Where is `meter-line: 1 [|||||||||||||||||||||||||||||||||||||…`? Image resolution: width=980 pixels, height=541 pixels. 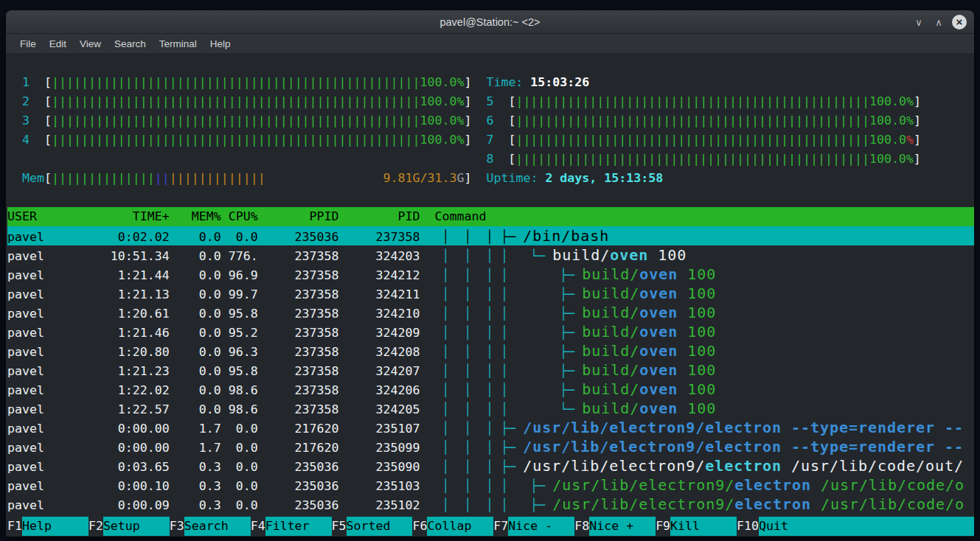
meter-line: 1 [|||||||||||||||||||||||||||||||||||||… is located at coordinates (491, 83).